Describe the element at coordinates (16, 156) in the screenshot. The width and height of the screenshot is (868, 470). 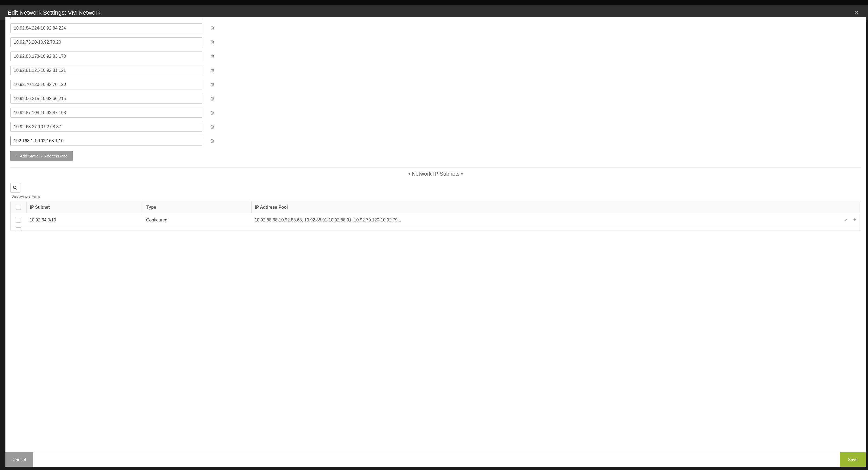
I see `plus-icon: +` at that location.